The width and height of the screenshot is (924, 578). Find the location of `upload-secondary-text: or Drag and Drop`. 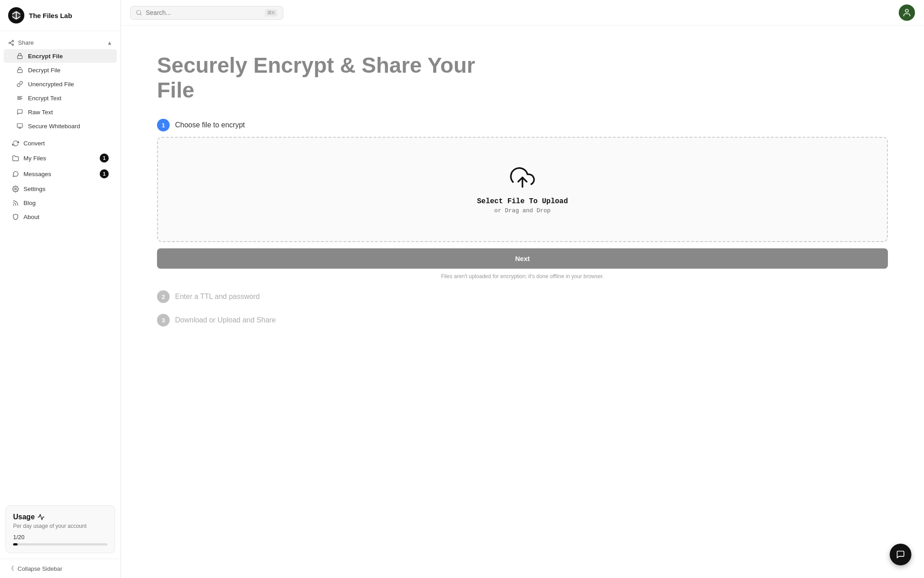

upload-secondary-text: or Drag and Drop is located at coordinates (522, 210).